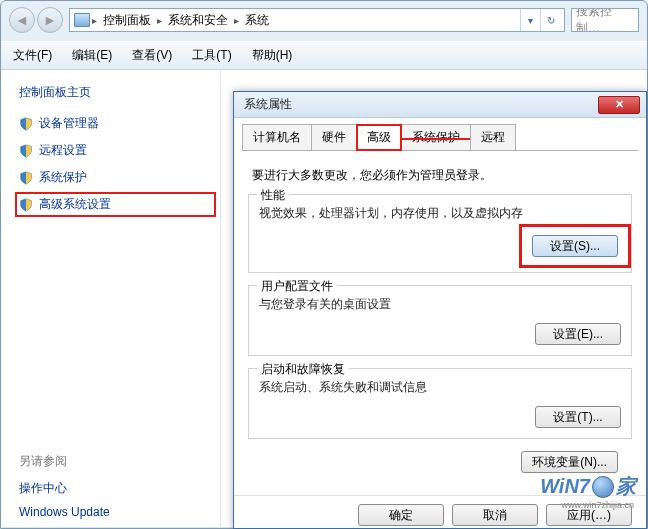  I want to click on tab-strip: 计算机名 硬件 高级 系统保护 远程, so click(440, 134).